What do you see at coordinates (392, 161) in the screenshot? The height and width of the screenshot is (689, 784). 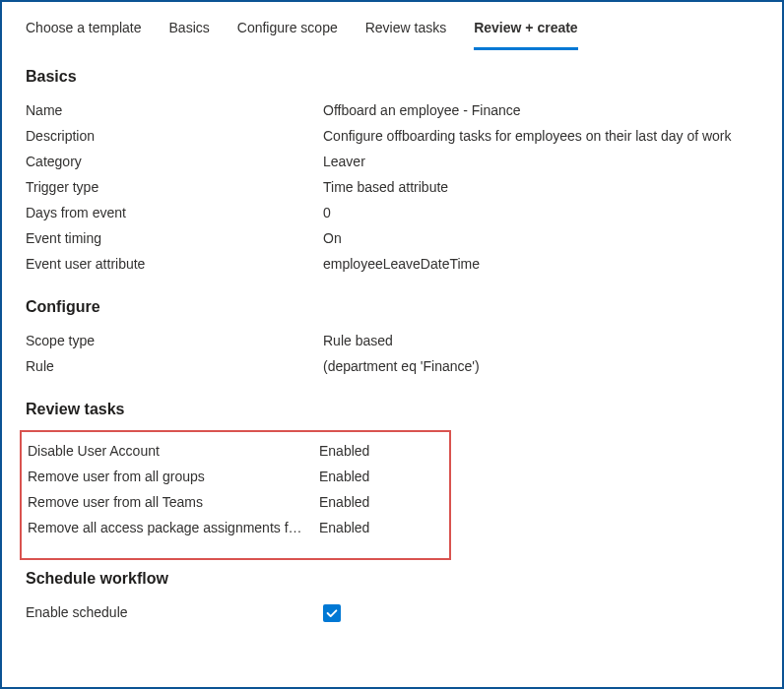 I see `row-category: Category Leaver` at bounding box center [392, 161].